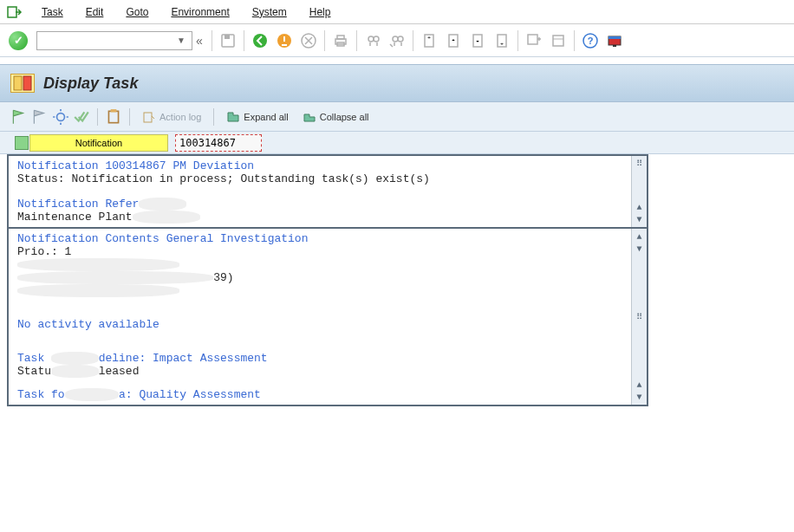  Describe the element at coordinates (320, 217) in the screenshot. I see `maintenance-plant: Maintenance Plantxxxxxxxxxx` at that location.